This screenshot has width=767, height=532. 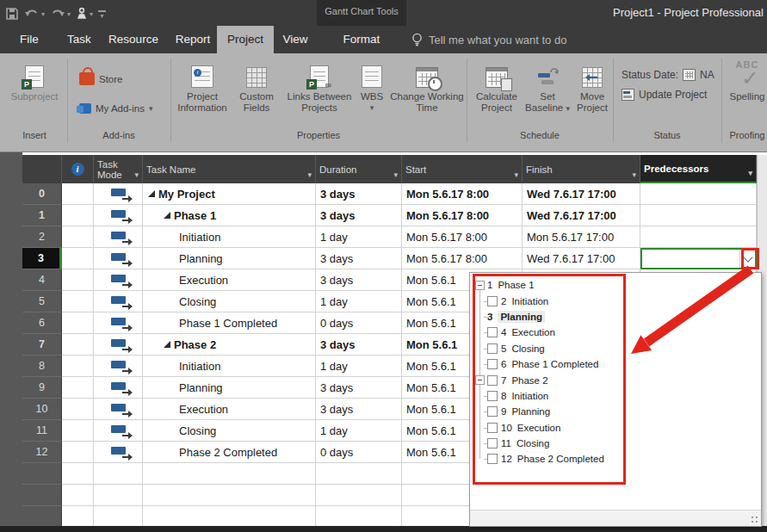 What do you see at coordinates (42, 453) in the screenshot?
I see `row-number-cell: 12` at bounding box center [42, 453].